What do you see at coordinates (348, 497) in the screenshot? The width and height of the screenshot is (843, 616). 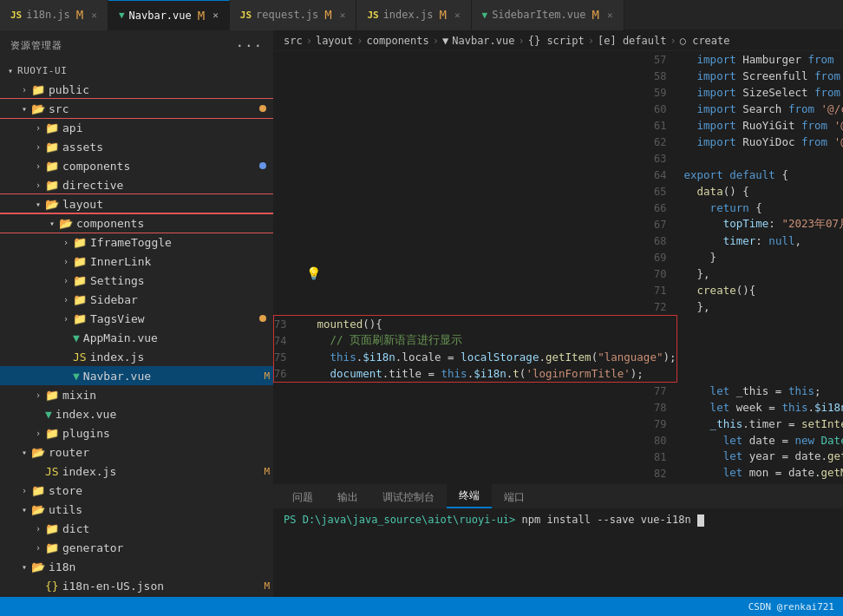 I see `panel-tab-output: 输出` at bounding box center [348, 497].